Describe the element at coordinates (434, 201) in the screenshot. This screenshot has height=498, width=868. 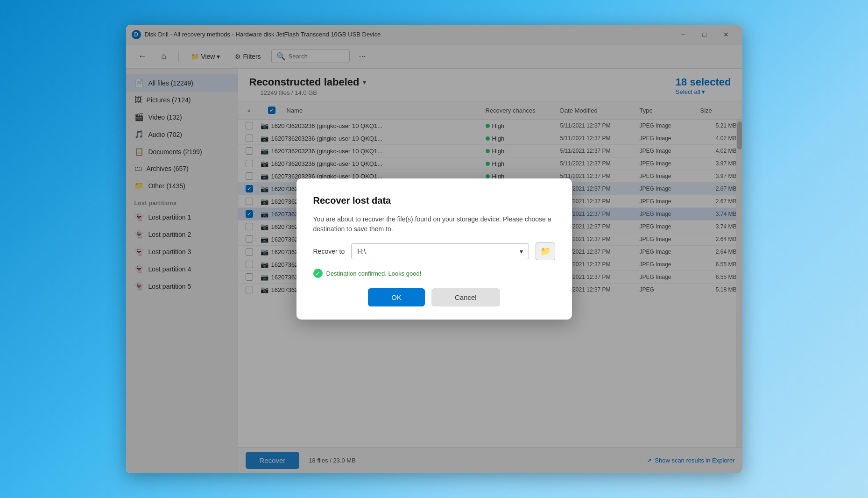
I see `modal-title: Recover lost data` at that location.